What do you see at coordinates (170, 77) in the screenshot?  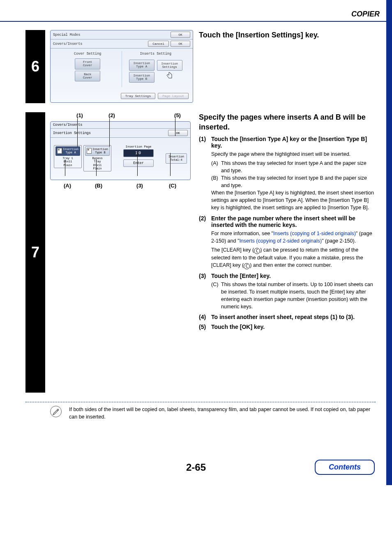 I see `pointer-hand-icon` at bounding box center [170, 77].